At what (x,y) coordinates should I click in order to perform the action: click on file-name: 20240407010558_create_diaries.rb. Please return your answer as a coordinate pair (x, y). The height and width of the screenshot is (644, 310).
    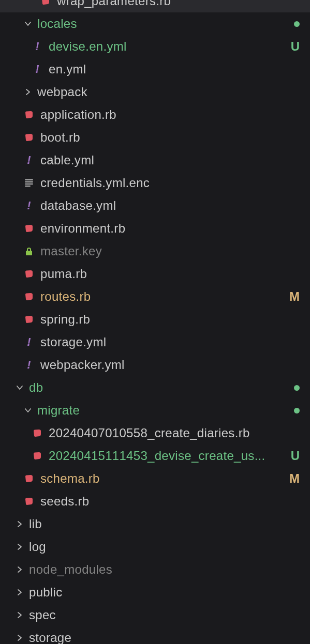
    Looking at the image, I should click on (174, 433).